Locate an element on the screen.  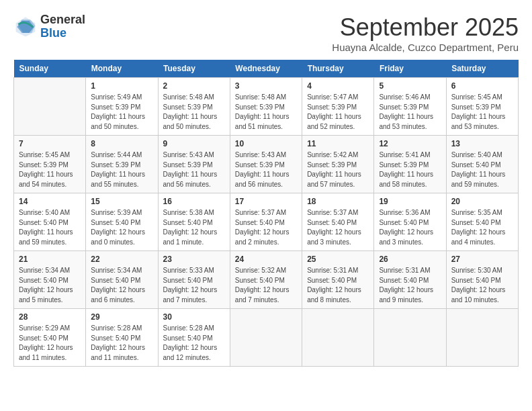
day-number: 7 is located at coordinates (50, 144).